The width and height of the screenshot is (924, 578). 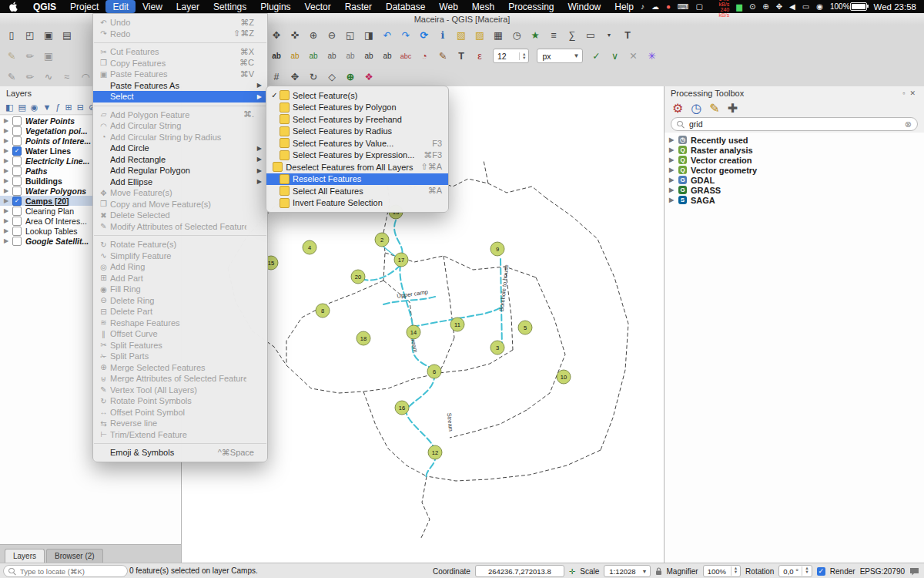 What do you see at coordinates (120, 6) in the screenshot?
I see `menubar-menu: Edit` at bounding box center [120, 6].